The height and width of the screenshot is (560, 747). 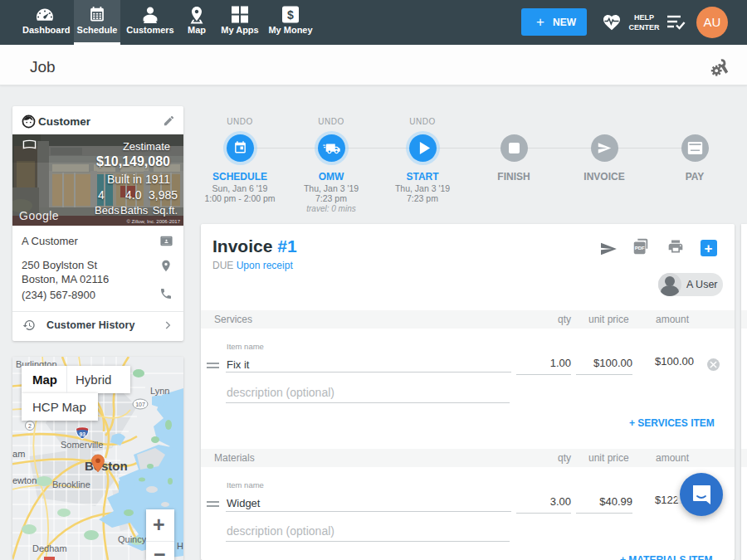 What do you see at coordinates (640, 248) in the screenshot?
I see `svg-text: PDF` at bounding box center [640, 248].